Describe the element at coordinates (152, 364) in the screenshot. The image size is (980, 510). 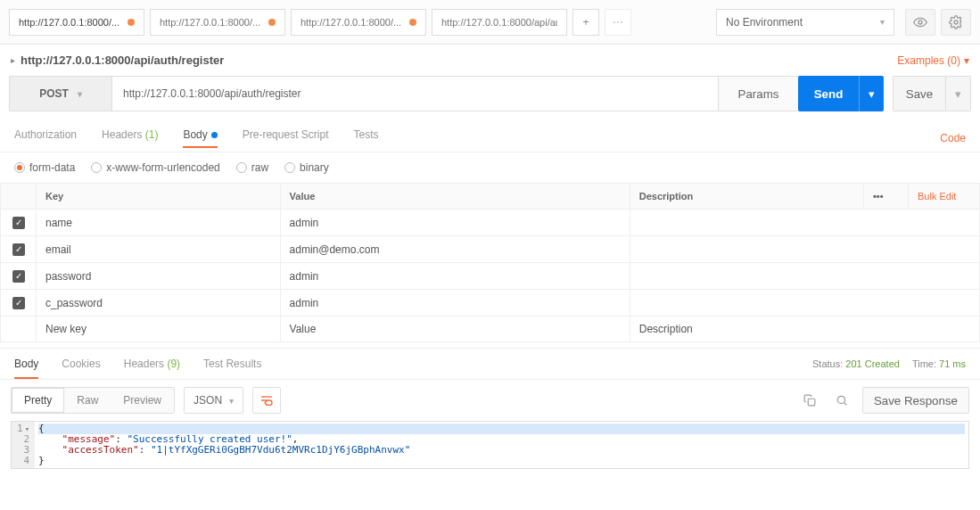
I see `response-tab-headers: Headers (9)` at that location.